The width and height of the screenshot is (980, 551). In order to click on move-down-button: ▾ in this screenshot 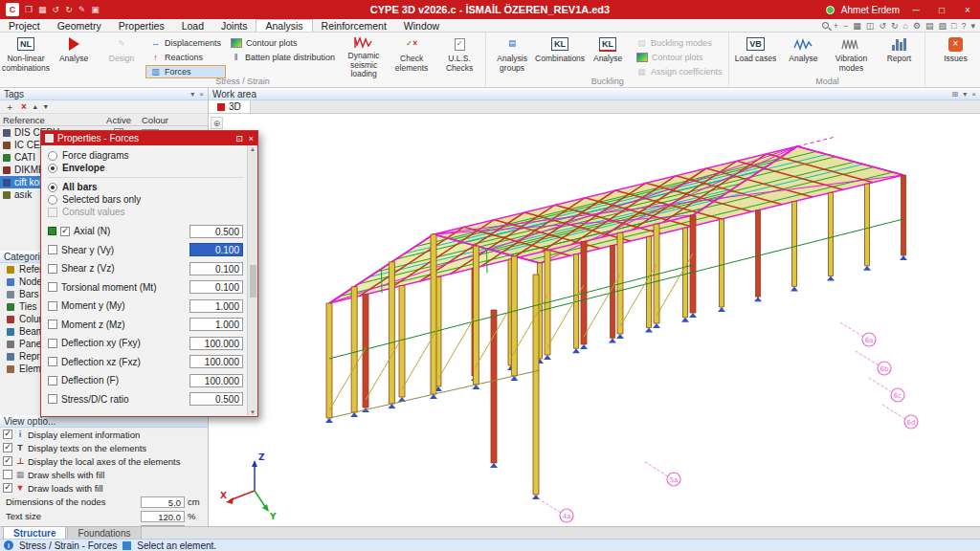, I will do `click(46, 107)`.